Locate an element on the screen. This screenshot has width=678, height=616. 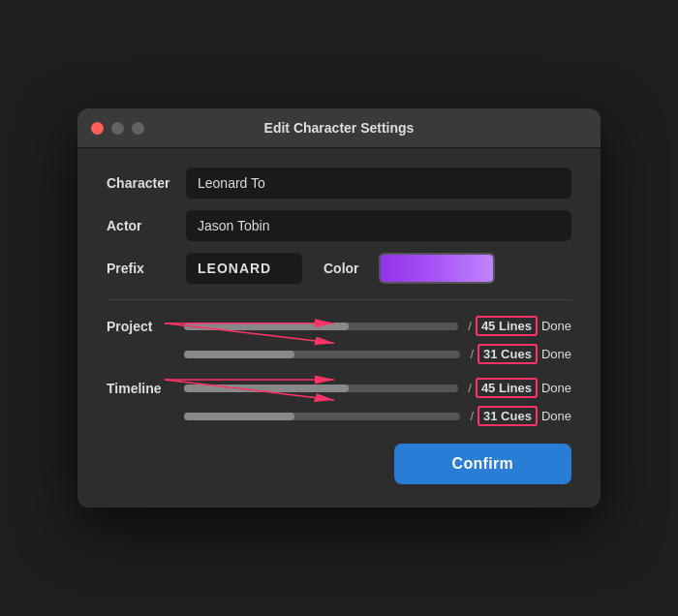
timeline-cues-slash: / is located at coordinates (472, 416).